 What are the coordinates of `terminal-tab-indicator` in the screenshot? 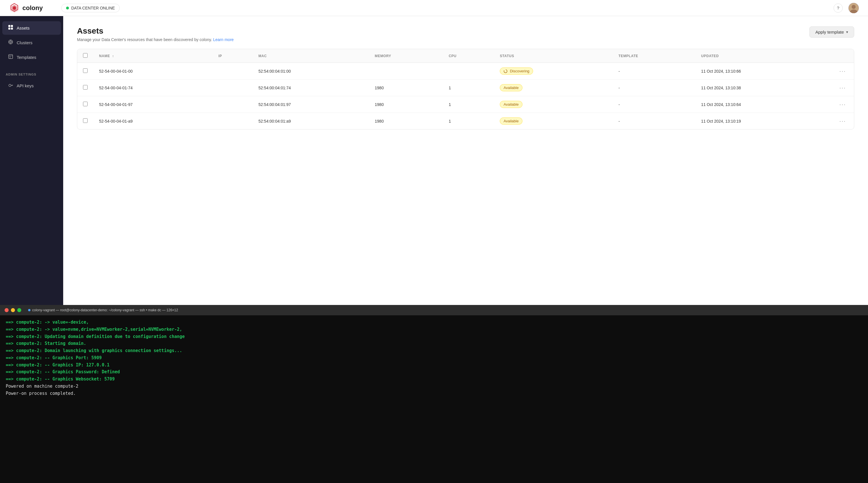 It's located at (29, 310).